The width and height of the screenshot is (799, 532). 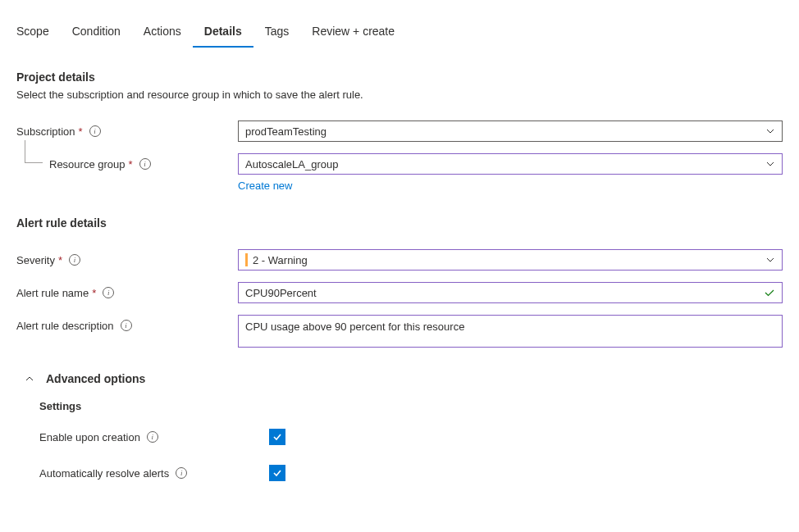 I want to click on alert-rule-description-label: Alert rule description i, so click(x=127, y=325).